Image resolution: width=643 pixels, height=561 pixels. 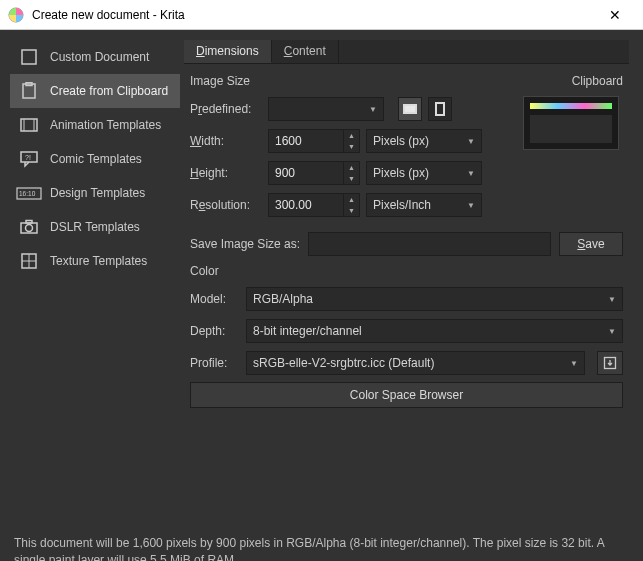 I want to click on portrait-icon, so click(x=440, y=109).